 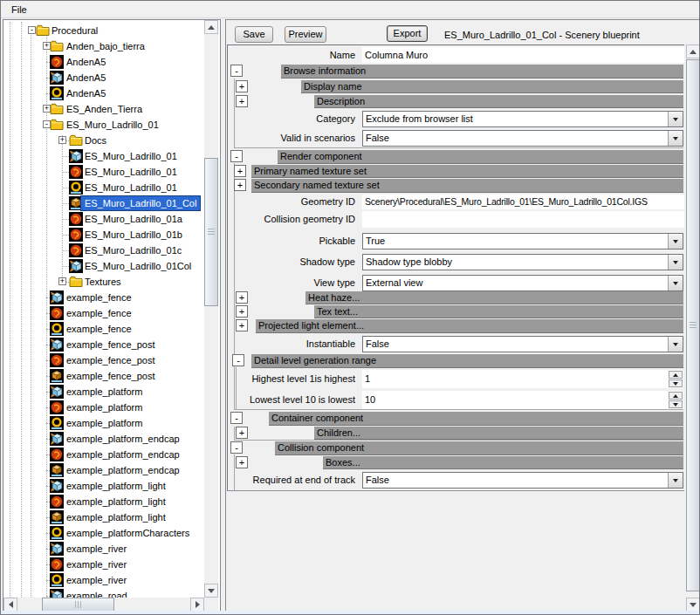 What do you see at coordinates (480, 157) in the screenshot?
I see `render-component-section-header: Render component` at bounding box center [480, 157].